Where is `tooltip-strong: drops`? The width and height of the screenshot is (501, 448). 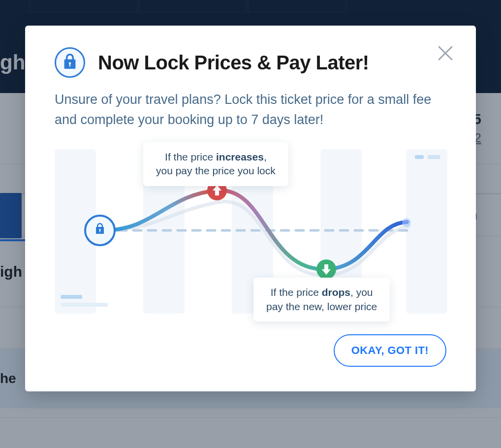 tooltip-strong: drops is located at coordinates (336, 292).